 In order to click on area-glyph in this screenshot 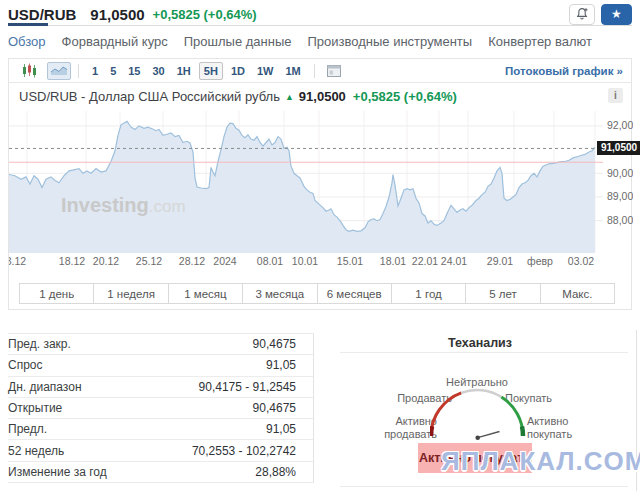, I will do `click(59, 70)`.